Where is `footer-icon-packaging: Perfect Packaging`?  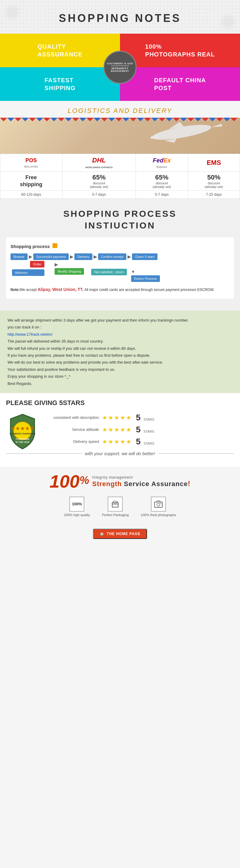 footer-icon-packaging: Perfect Packaging is located at coordinates (115, 507).